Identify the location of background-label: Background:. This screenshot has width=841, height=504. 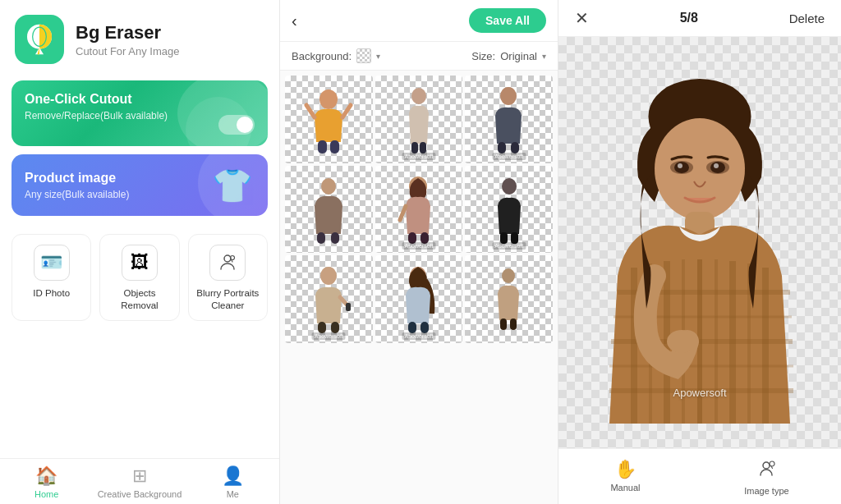
(322, 56).